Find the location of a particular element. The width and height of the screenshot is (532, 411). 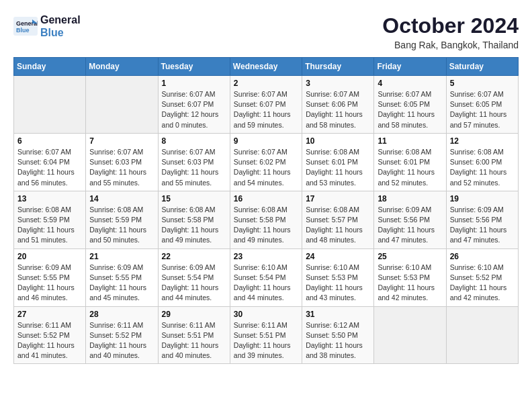

calendar-cell: 9Sunrise: 6:07 AM Sunset: 6:02 PM Daylig… is located at coordinates (266, 162).